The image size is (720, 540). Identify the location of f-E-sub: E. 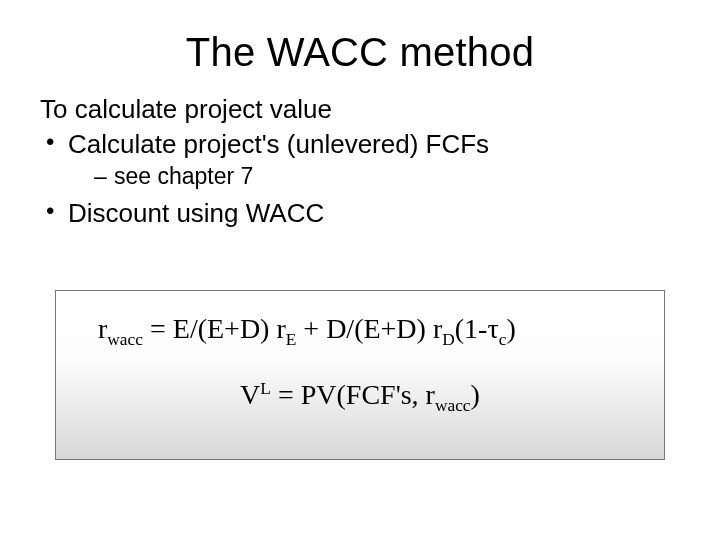
(292, 340).